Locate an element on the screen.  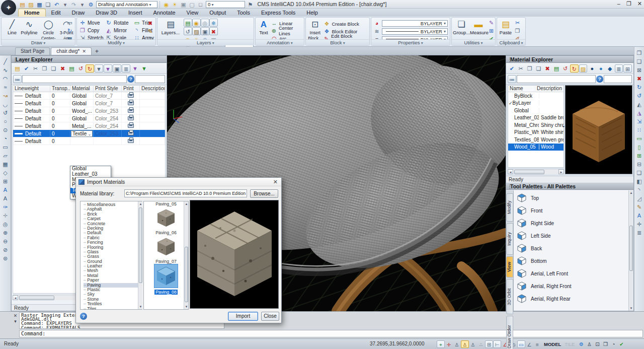
list-view-icon: ≣ is located at coordinates (619, 68).